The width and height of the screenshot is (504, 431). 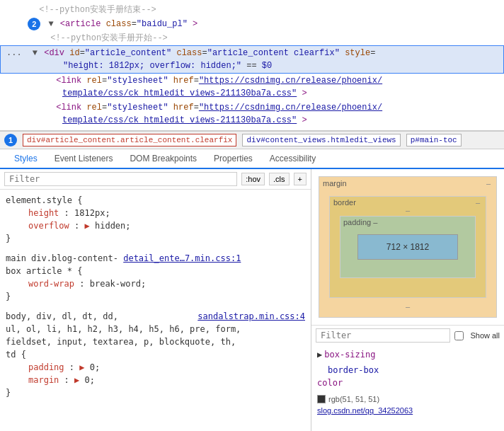 What do you see at coordinates (251, 316) in the screenshot?
I see `source-link-2: sandalstrap.min.css:4` at bounding box center [251, 316].